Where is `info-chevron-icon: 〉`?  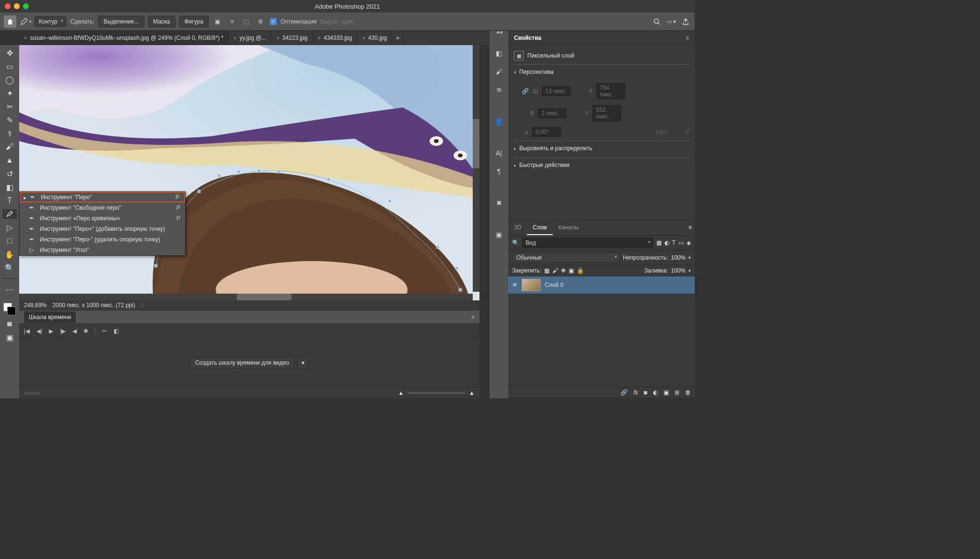 info-chevron-icon: 〉 is located at coordinates (144, 305).